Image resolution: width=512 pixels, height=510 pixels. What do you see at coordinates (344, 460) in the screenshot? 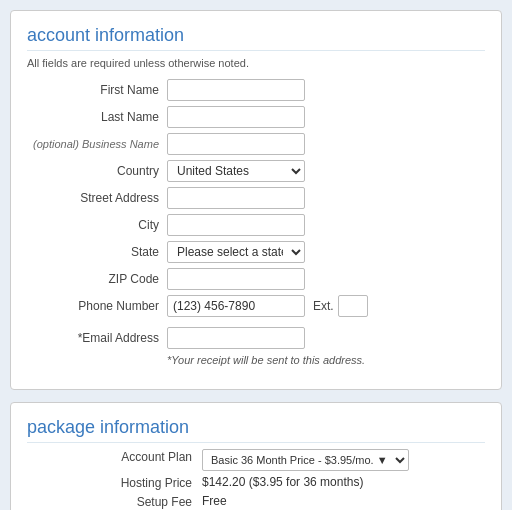
I see `account-plan-value: Basic 36 Month Price - $3.95/mo. ▼` at bounding box center [344, 460].